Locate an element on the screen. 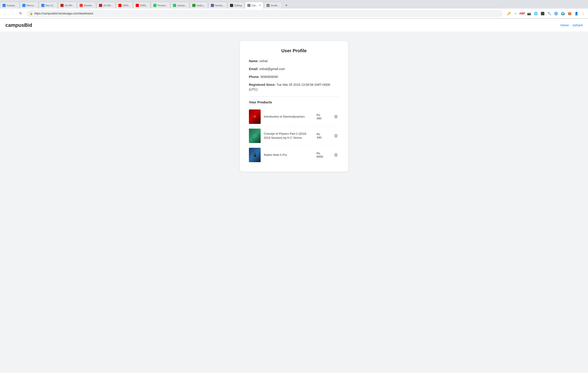 This screenshot has height=373, width=588. forward-button: → is located at coordinates (13, 14).